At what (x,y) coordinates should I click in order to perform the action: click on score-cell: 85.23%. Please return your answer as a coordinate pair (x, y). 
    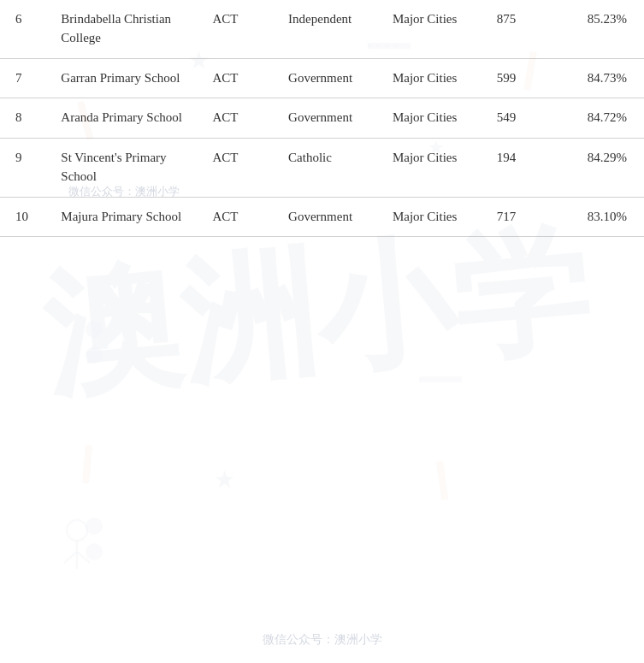
    Looking at the image, I should click on (601, 29).